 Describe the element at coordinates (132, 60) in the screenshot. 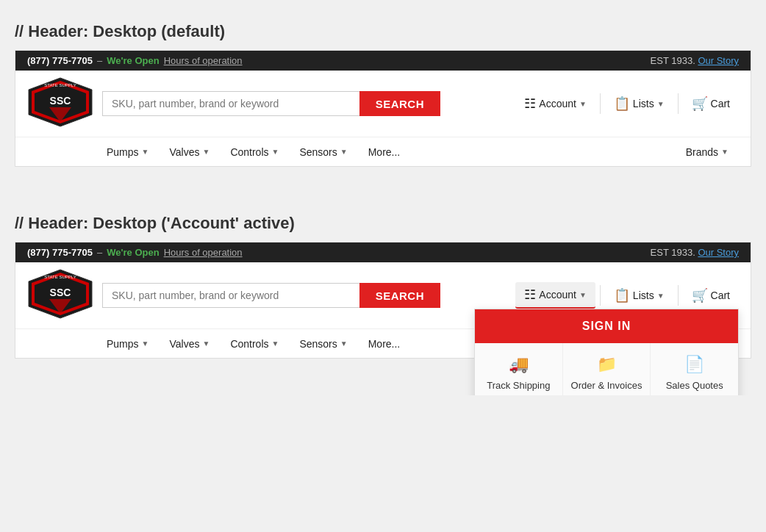

I see `open-status: We're Open` at that location.